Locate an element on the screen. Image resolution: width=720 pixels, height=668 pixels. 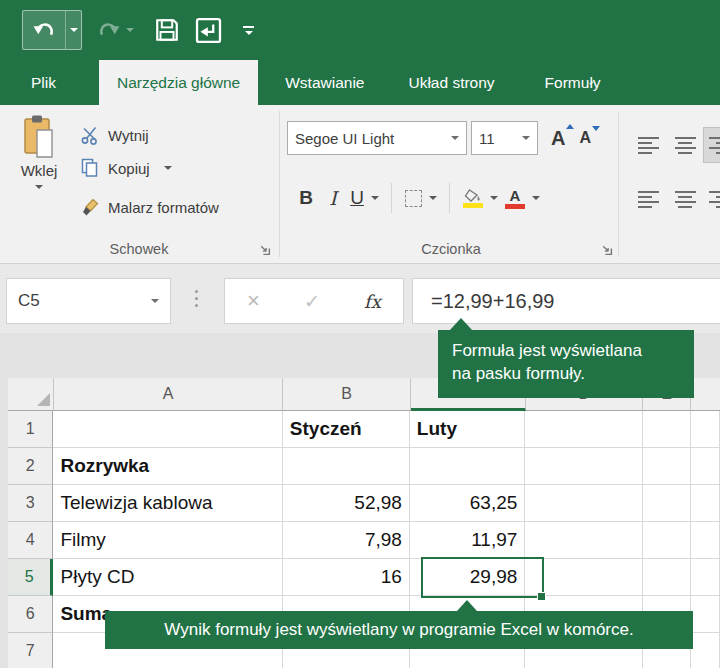
underline-button: U is located at coordinates (357, 198).